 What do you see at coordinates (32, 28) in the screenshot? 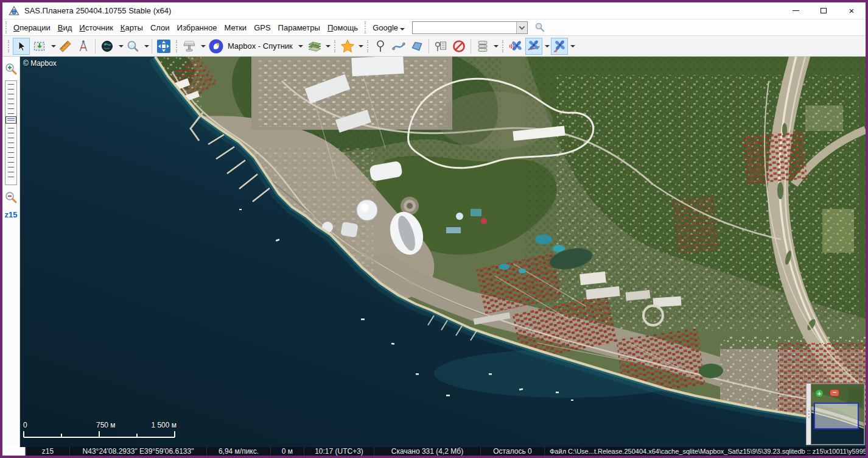
I see `menu-item-operations: Операции` at bounding box center [32, 28].